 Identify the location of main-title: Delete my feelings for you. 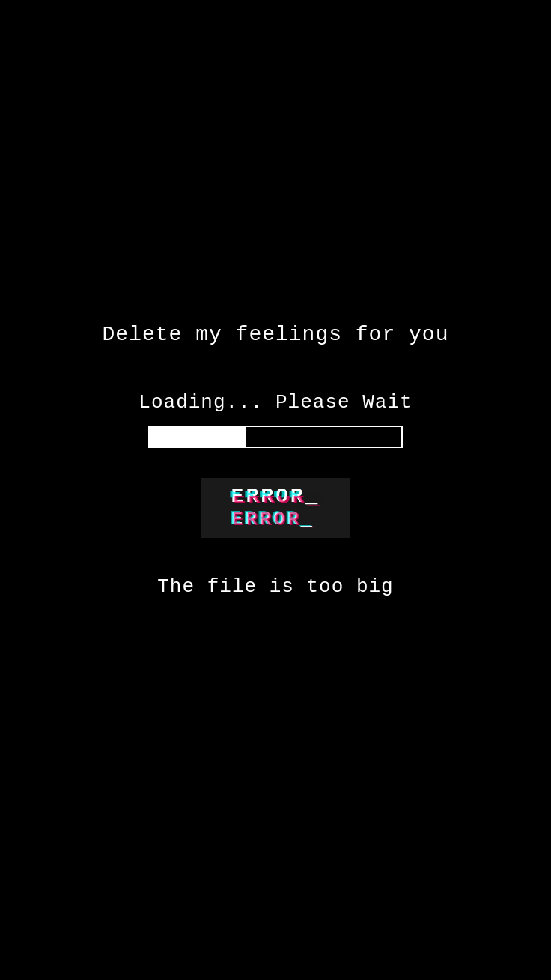
(276, 334).